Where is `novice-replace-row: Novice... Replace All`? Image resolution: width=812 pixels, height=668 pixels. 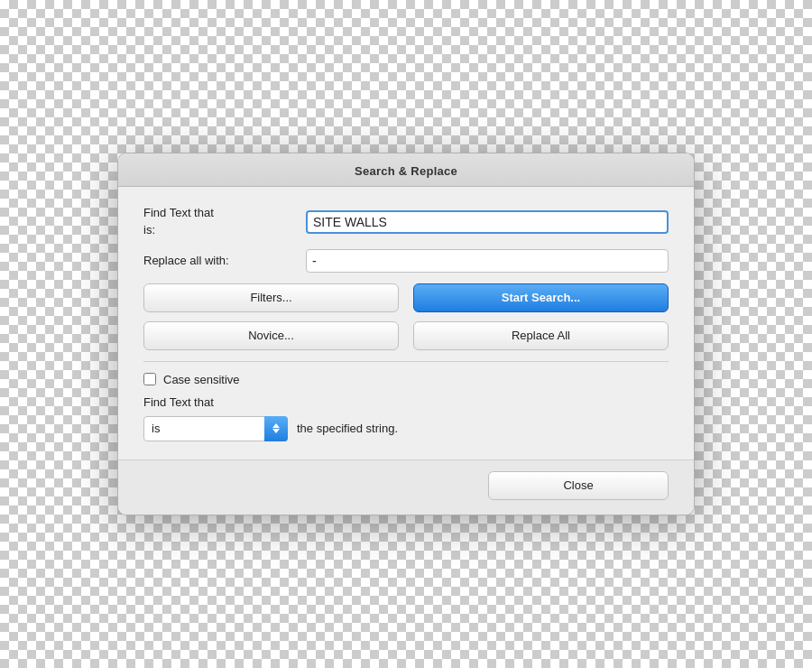 novice-replace-row: Novice... Replace All is located at coordinates (406, 336).